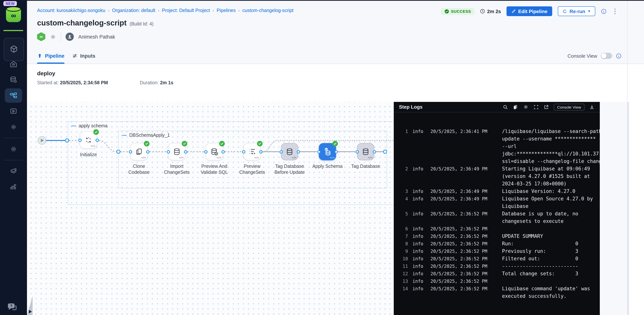  Describe the element at coordinates (366, 152) in the screenshot. I see `pipeline-node-tag-database: </>` at that location.